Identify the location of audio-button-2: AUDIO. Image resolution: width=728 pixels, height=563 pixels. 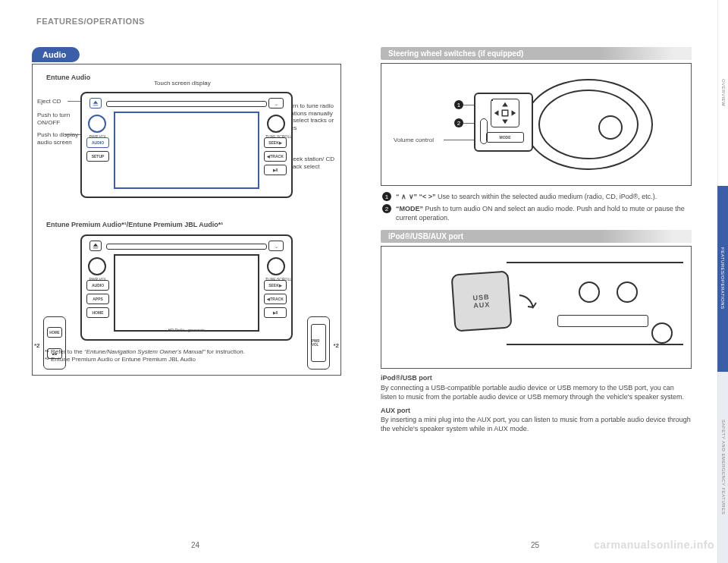
(98, 285).